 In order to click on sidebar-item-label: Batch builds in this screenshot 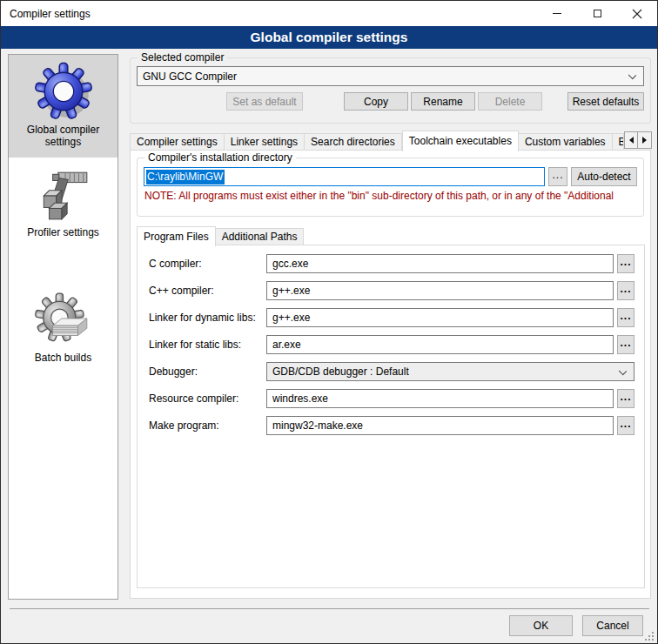, I will do `click(63, 358)`.